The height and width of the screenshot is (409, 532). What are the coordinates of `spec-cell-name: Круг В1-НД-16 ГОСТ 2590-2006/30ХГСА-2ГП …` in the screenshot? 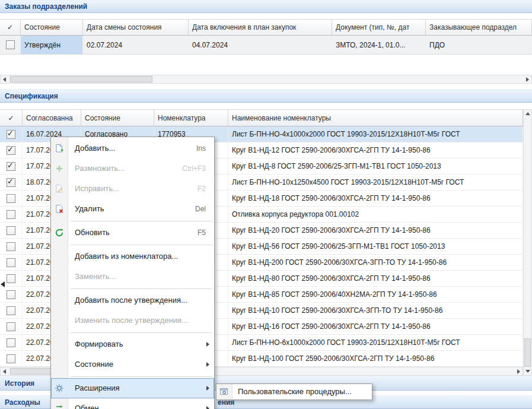 It's located at (376, 326).